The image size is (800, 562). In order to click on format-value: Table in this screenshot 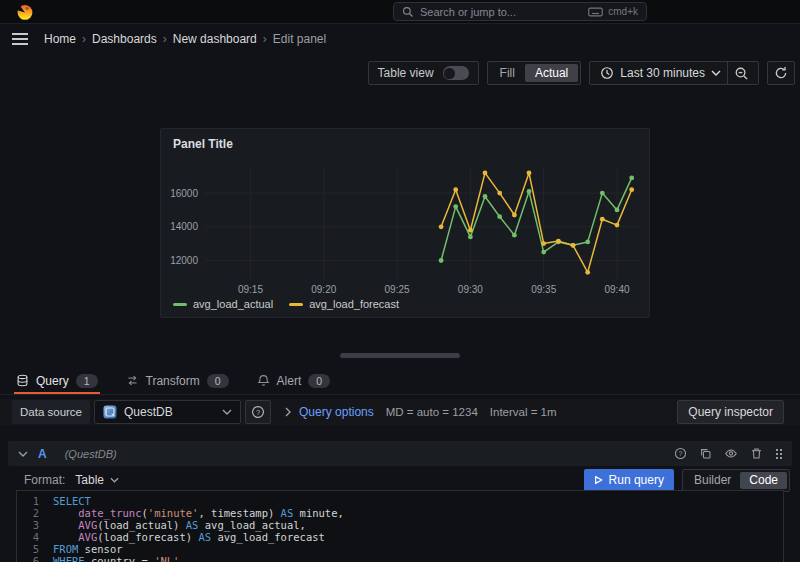, I will do `click(90, 480)`.